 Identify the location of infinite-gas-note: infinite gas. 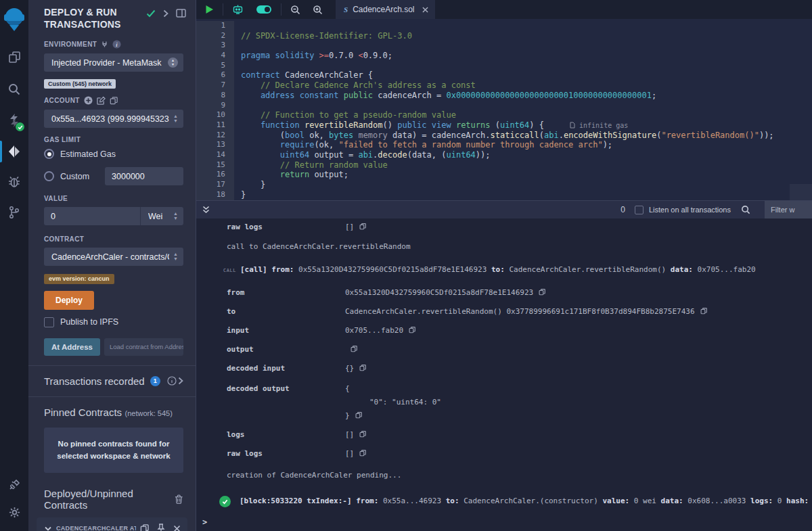
(599, 126).